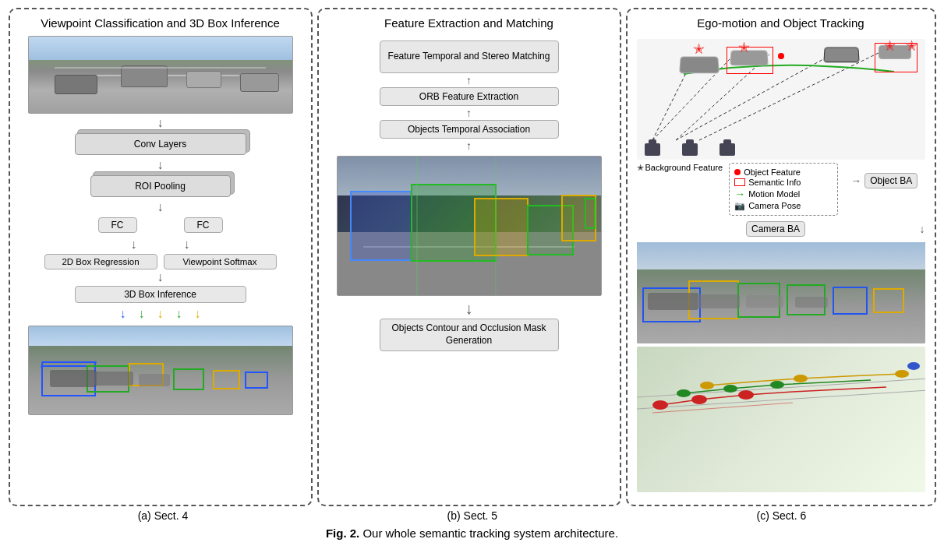  What do you see at coordinates (781, 293) in the screenshot?
I see `tracking-road-image` at bounding box center [781, 293].